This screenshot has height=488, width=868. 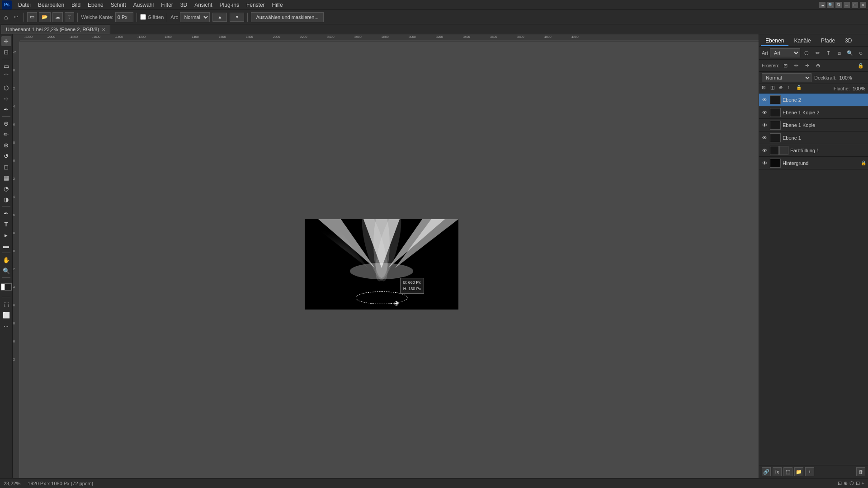 What do you see at coordinates (256, 5) in the screenshot?
I see `menu-fenster: Fenster` at bounding box center [256, 5].